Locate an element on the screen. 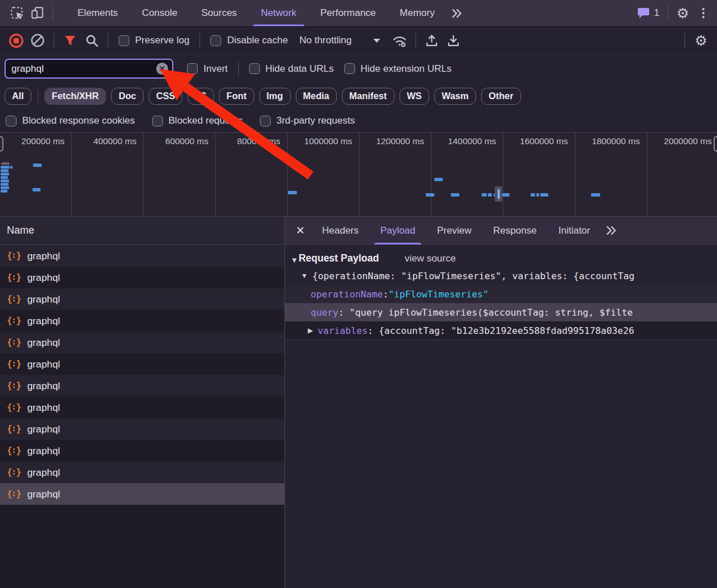  timeline-selected-marker is located at coordinates (498, 194).